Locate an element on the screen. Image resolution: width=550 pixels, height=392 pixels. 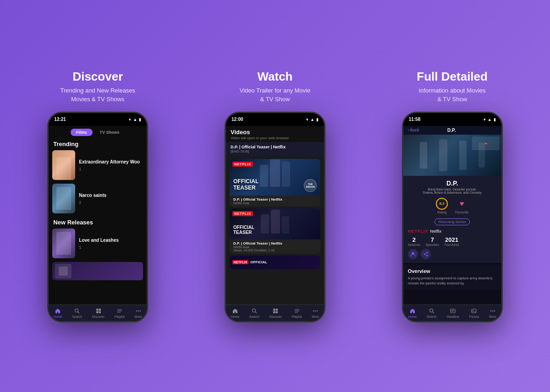
back-button: ‹ Back is located at coordinates (413, 130).